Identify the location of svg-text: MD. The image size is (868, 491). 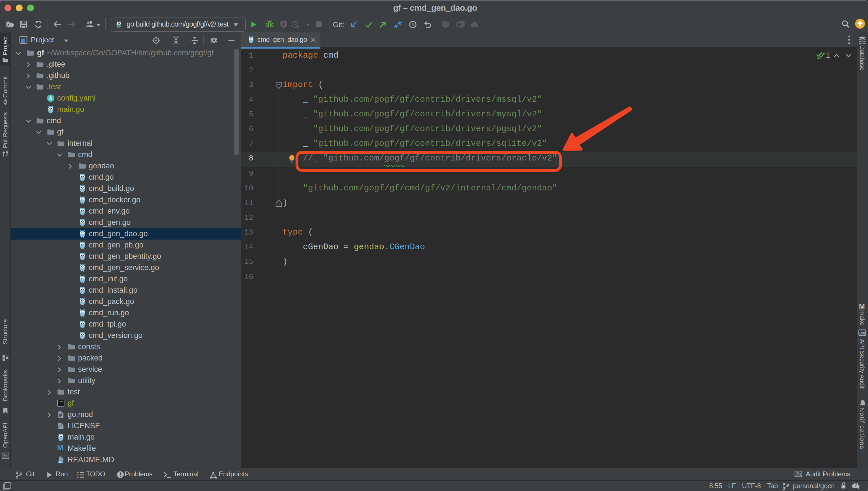
(61, 462).